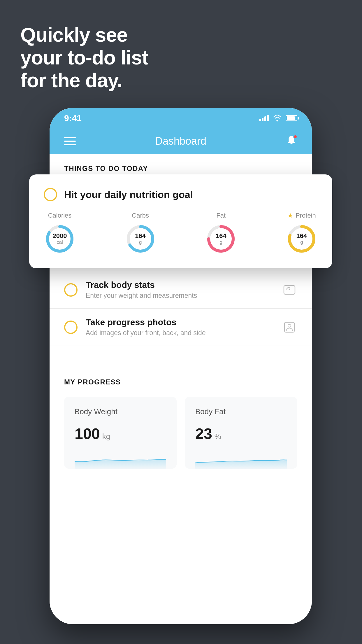 This screenshot has height=644, width=362. What do you see at coordinates (291, 141) in the screenshot?
I see `bell-button` at bounding box center [291, 141].